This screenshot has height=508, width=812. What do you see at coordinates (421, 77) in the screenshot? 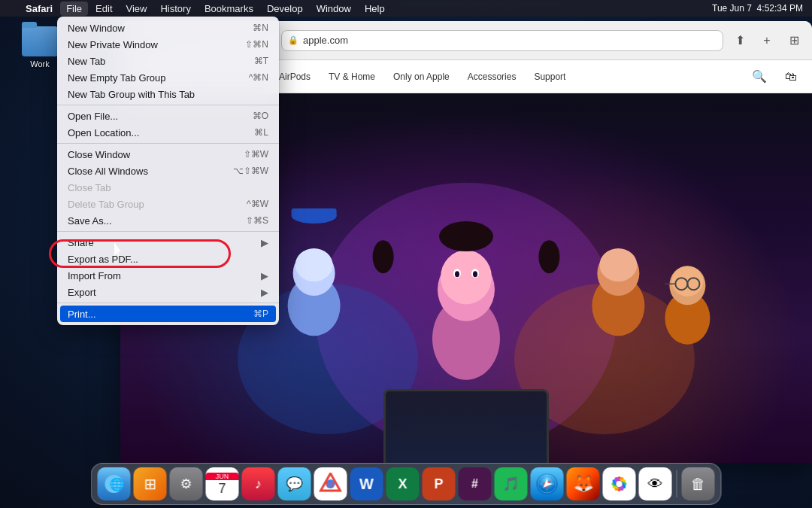
I see `nav-onlyonapple: Only on Apple` at bounding box center [421, 77].